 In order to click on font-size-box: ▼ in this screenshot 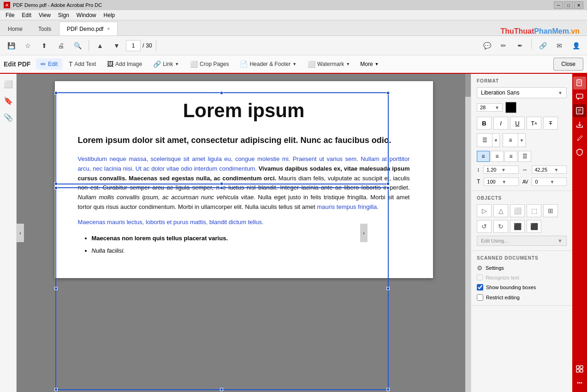, I will do `click(490, 107)`.